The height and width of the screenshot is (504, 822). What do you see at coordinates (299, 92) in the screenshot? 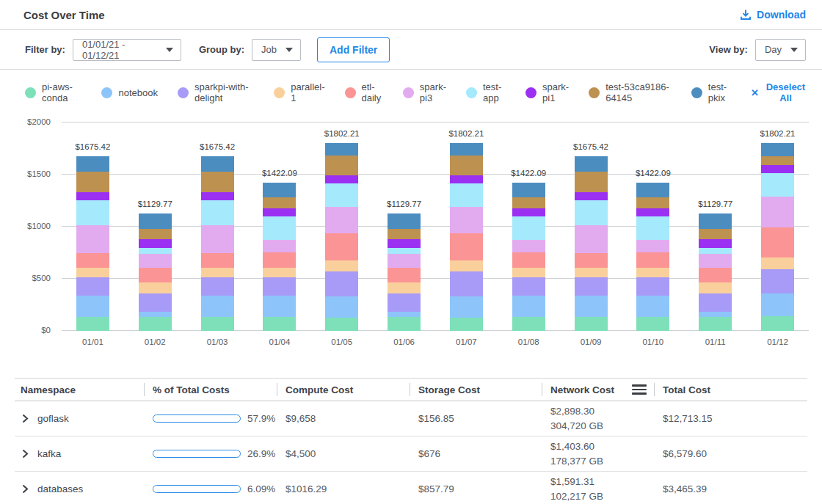
I see `legend-item-parallel-1: parallel-1` at bounding box center [299, 92].